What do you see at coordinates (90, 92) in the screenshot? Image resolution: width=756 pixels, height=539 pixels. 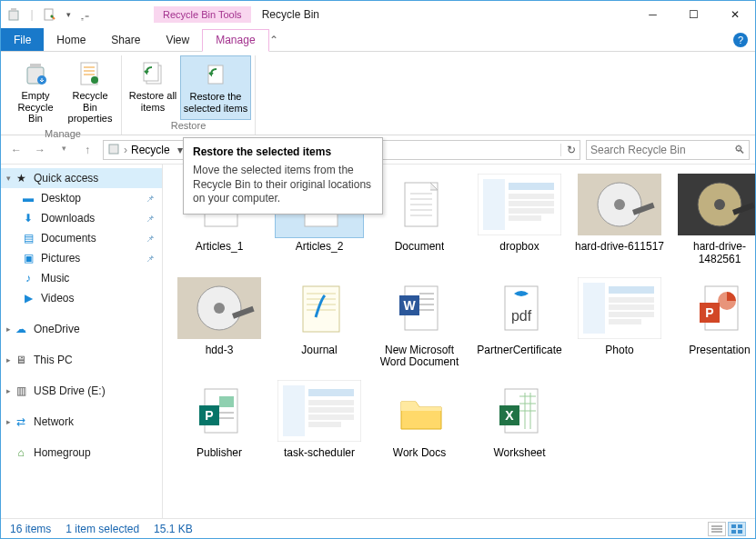 I see `recycle-bin-properties-button: Recycle Bin properties` at bounding box center [90, 92].